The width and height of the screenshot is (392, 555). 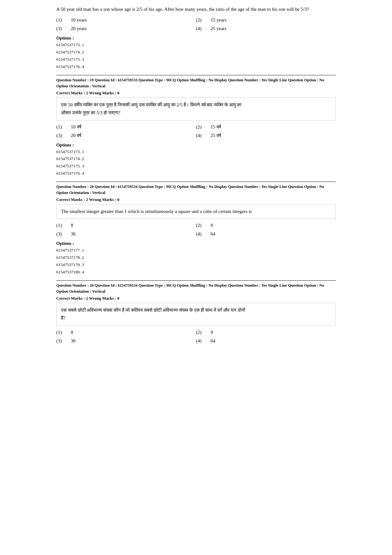 What do you see at coordinates (196, 166) in the screenshot?
I see `q19-optid-3: 61547537175. 3` at bounding box center [196, 166].